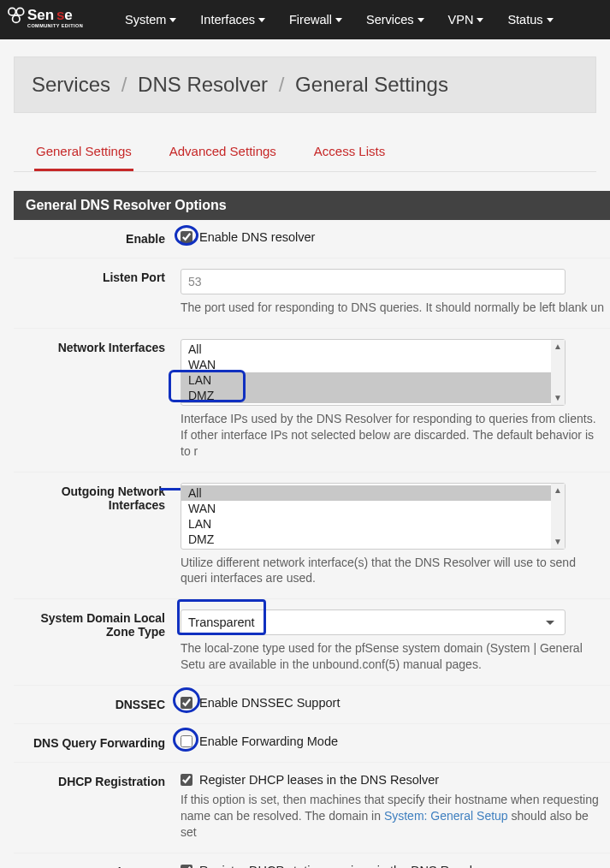 Image resolution: width=610 pixels, height=868 pixels. Describe the element at coordinates (525, 20) in the screenshot. I see `nav-label: Status` at that location.